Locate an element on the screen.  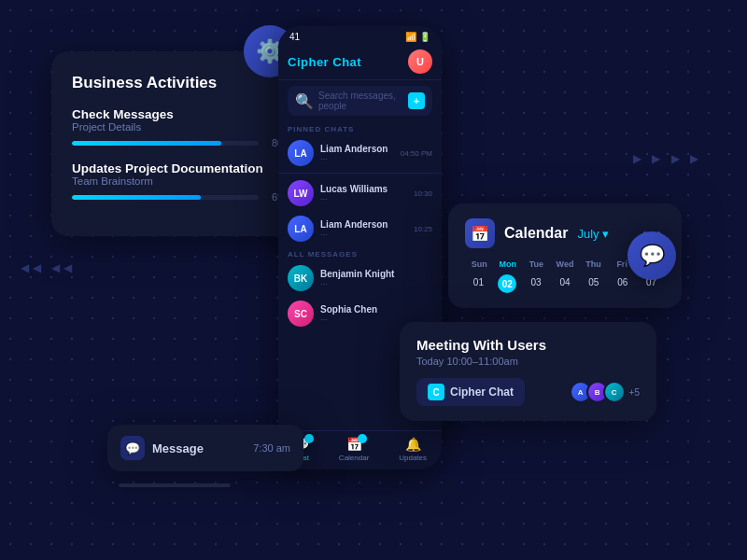
calendar-title: Calendar is located at coordinates (536, 233).